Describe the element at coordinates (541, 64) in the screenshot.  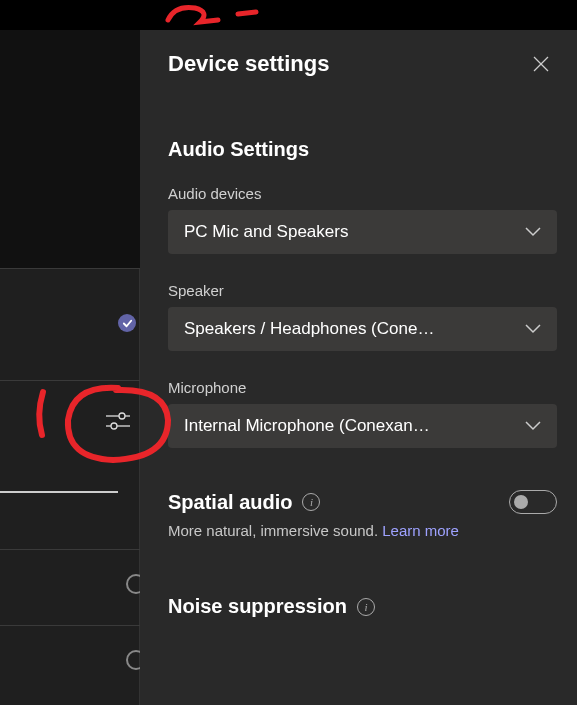
I see `close-icon` at that location.